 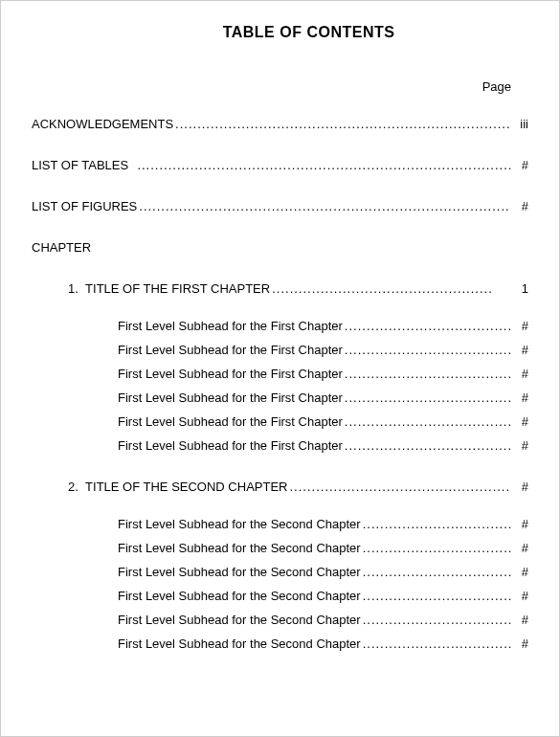 What do you see at coordinates (73, 486) in the screenshot?
I see `chapter-number: 2.` at bounding box center [73, 486].